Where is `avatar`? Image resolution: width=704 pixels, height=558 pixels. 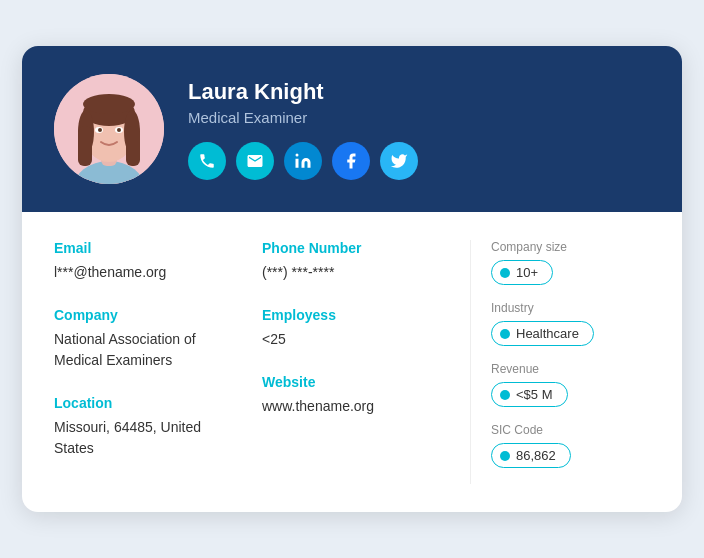
avatar is located at coordinates (109, 129).